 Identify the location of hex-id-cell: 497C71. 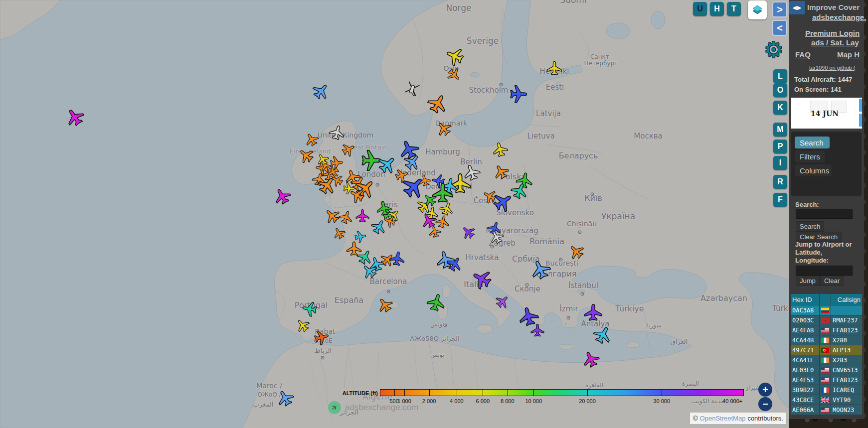
(805, 350).